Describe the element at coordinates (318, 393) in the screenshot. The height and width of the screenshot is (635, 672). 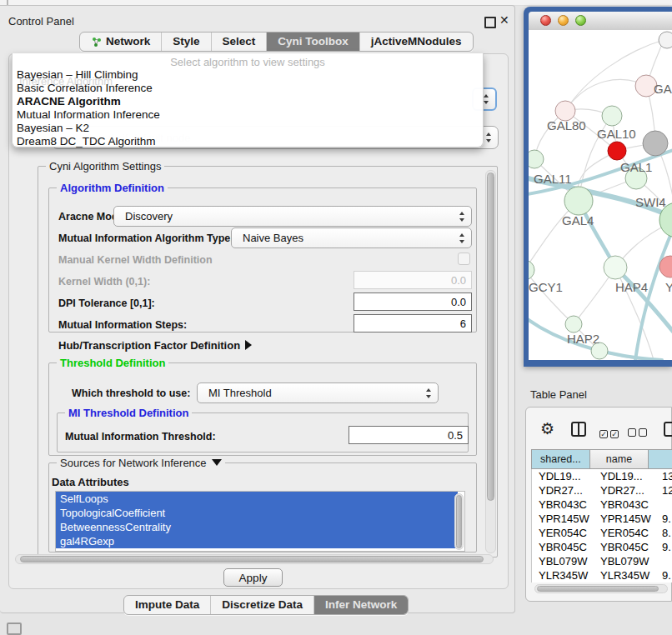
I see `which-threshold-combo: MI Threshold` at that location.